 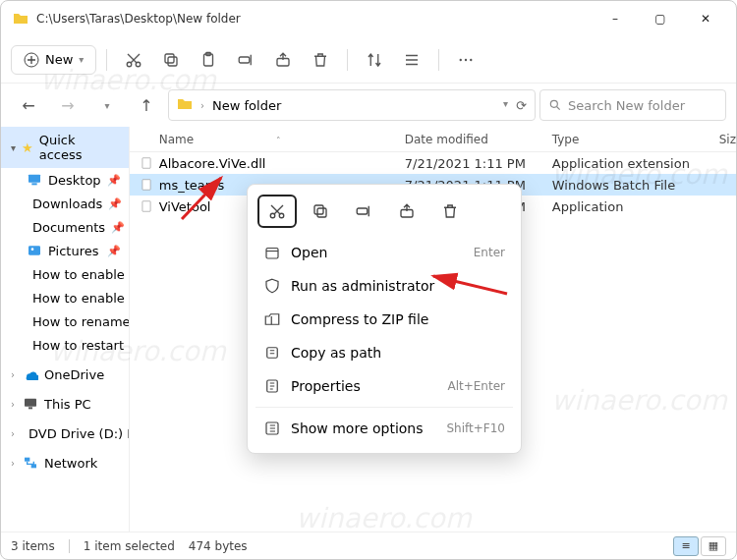 What do you see at coordinates (412, 60) in the screenshot?
I see `view-icon` at bounding box center [412, 60].